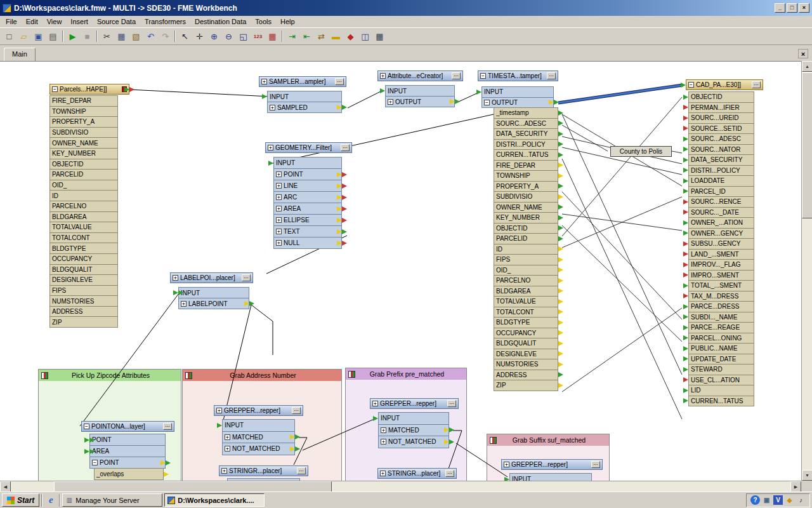 This screenshot has width=812, height=508. What do you see at coordinates (199, 36) in the screenshot?
I see `pan-icon: ✛` at bounding box center [199, 36].